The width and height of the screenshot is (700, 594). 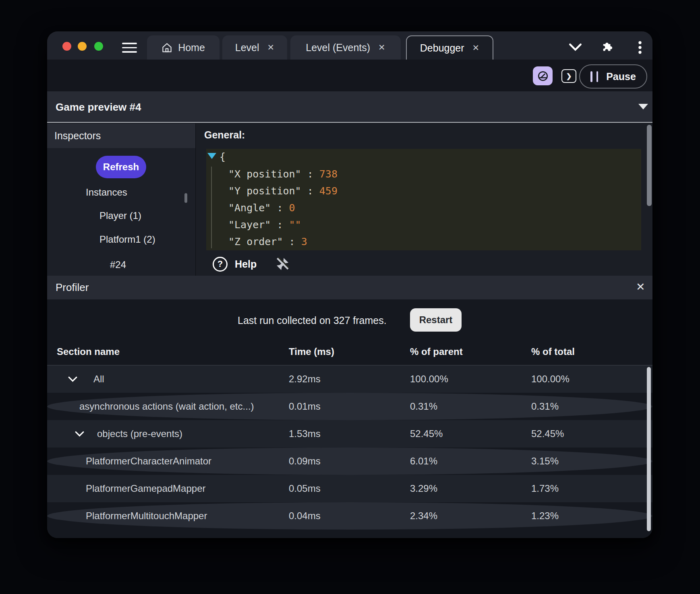 What do you see at coordinates (429, 379) in the screenshot?
I see `section-parent: 100.00%` at bounding box center [429, 379].